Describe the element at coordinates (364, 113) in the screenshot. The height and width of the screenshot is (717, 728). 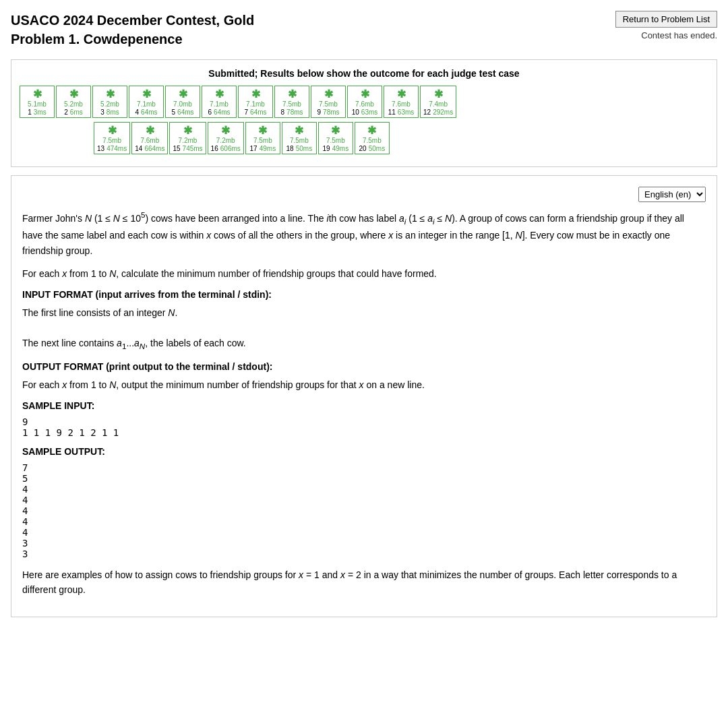
I see `results-box: Submitted; Results below show the outcom…` at that location.